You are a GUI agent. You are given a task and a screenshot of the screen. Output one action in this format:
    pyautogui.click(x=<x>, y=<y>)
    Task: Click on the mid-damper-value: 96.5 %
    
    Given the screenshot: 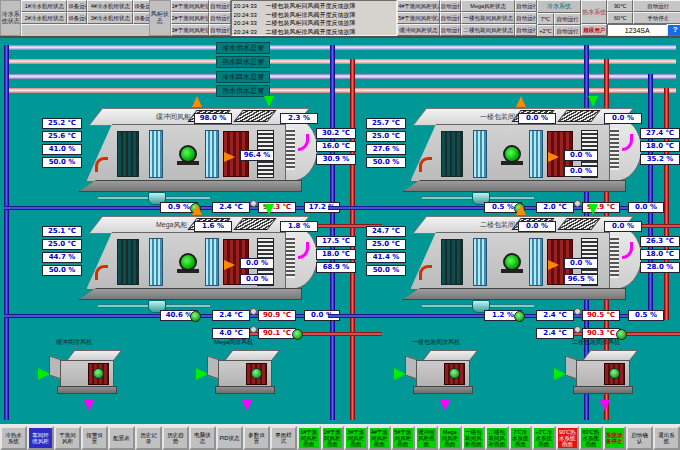 What is the action you would take?
    pyautogui.click(x=581, y=280)
    